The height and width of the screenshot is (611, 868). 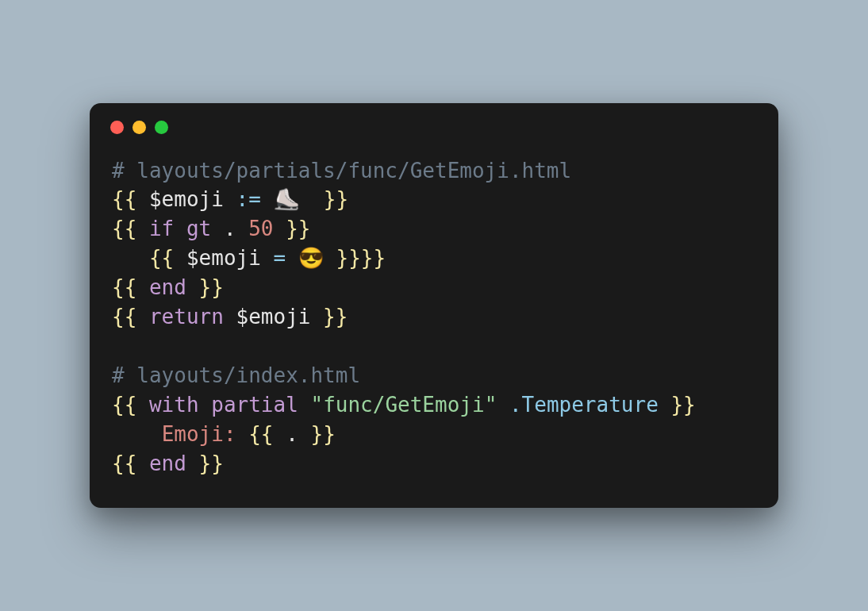 I want to click on assign-op: :=, so click(x=249, y=199).